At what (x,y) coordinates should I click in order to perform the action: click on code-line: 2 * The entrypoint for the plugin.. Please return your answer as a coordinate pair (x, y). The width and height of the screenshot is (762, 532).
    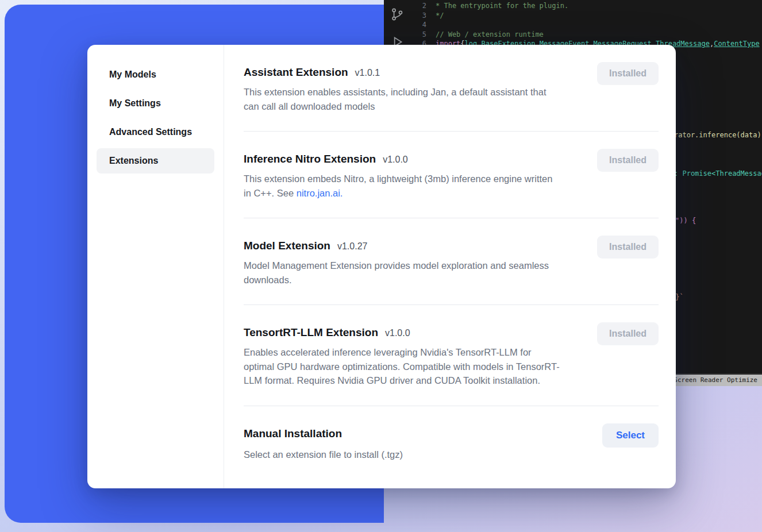
    Looking at the image, I should click on (586, 6).